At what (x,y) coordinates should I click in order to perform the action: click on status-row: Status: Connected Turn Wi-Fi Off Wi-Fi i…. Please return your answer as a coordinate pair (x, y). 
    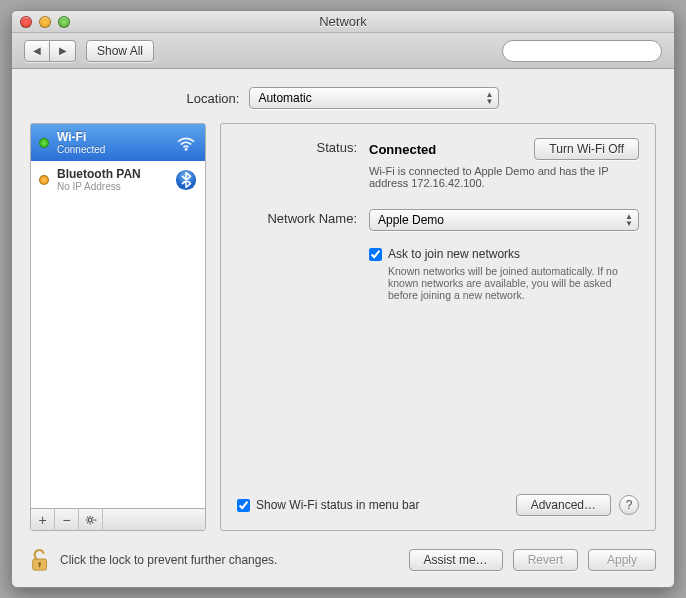
    Looking at the image, I should click on (438, 164).